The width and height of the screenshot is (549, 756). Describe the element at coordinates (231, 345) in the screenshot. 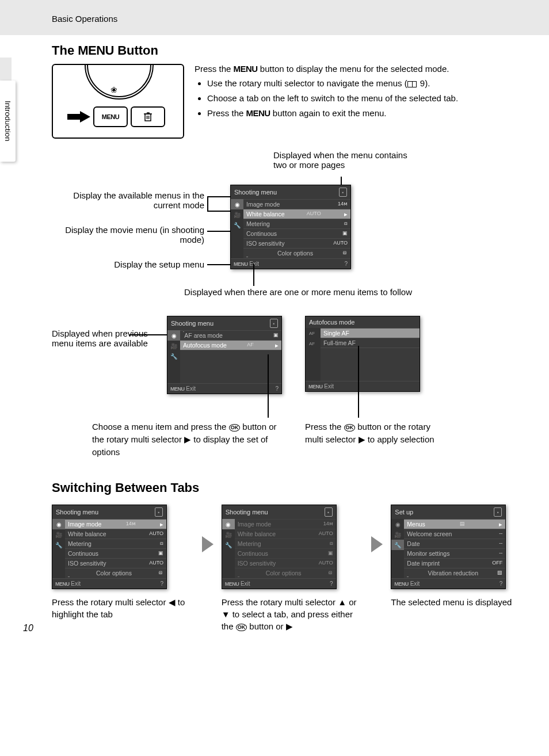

I see `menu-item-selected: Autofocus modeAF▸` at that location.